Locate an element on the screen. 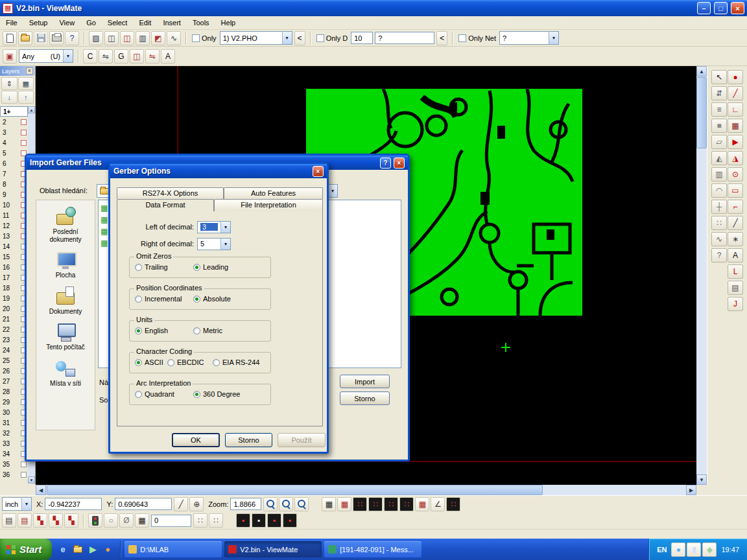  chevron-down-icon: ▾ is located at coordinates (226, 244).